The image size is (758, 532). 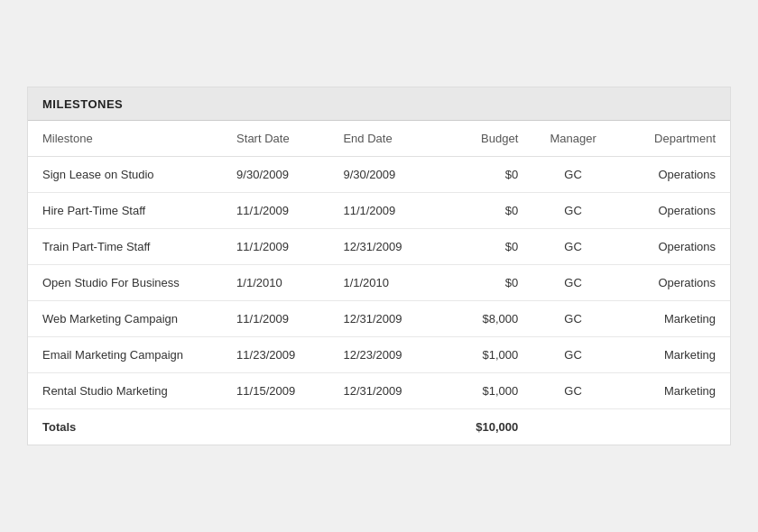 What do you see at coordinates (83, 105) in the screenshot?
I see `table-title: MILESTONES` at bounding box center [83, 105].